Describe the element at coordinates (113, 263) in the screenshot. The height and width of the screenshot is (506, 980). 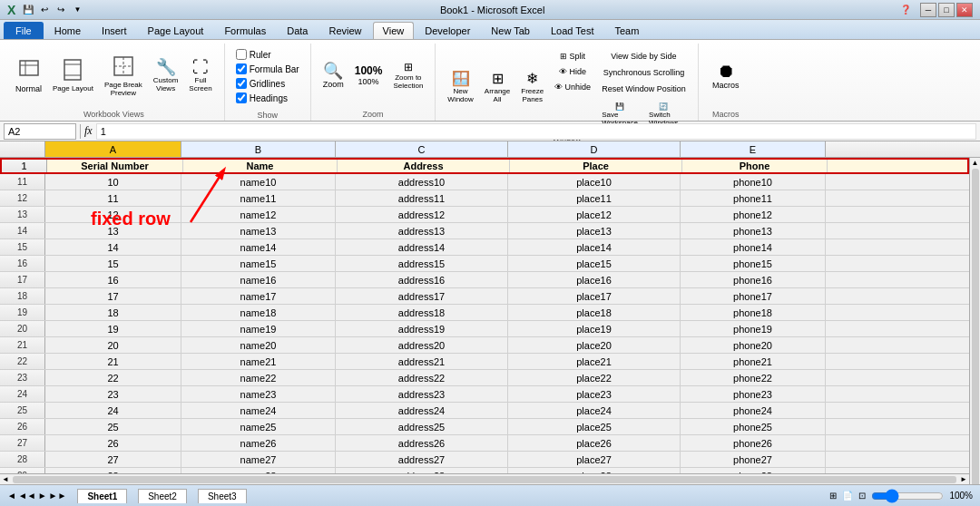
I see `table-cell: 15` at that location.